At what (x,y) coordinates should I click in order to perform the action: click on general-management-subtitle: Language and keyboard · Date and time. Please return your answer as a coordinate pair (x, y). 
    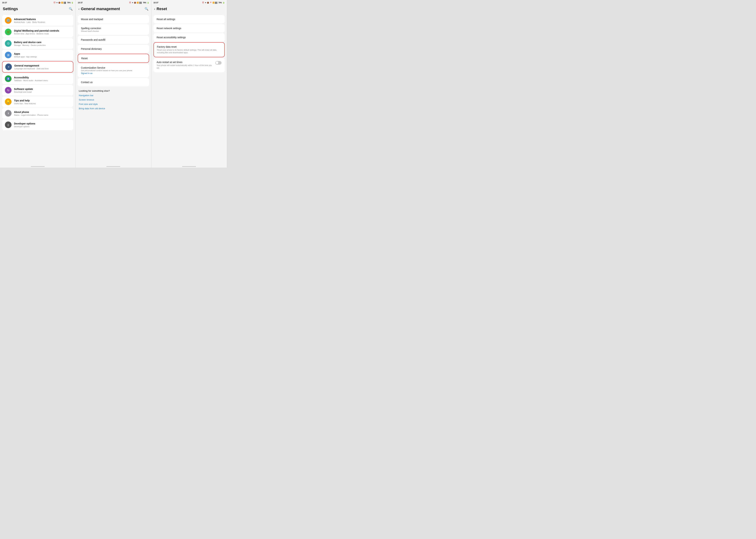
    Looking at the image, I should click on (42, 69).